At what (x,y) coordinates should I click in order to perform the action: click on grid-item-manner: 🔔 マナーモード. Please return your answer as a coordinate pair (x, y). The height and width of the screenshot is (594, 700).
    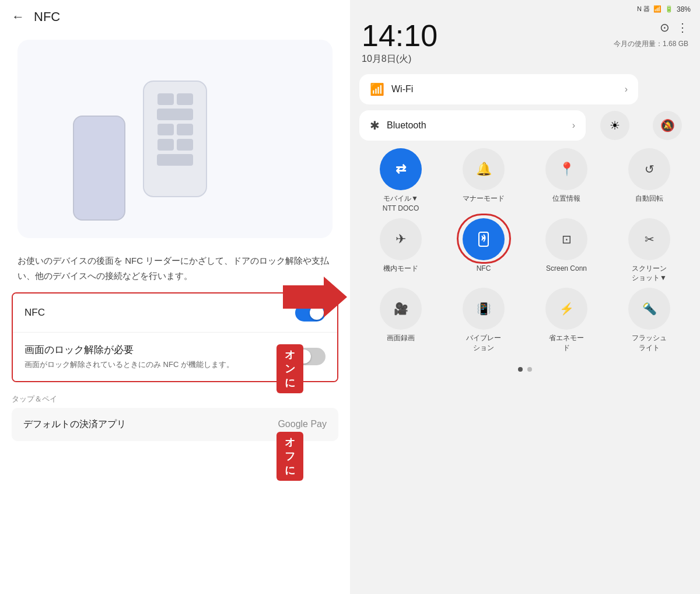
    Looking at the image, I should click on (484, 181).